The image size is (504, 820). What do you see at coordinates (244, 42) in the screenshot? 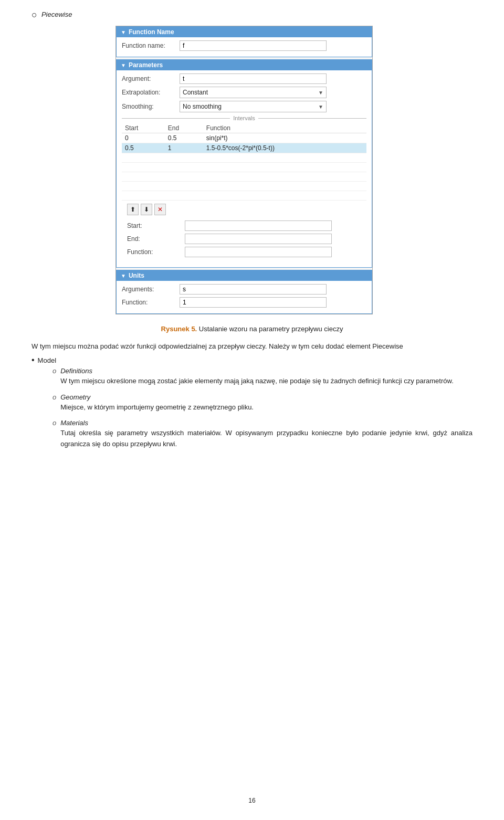
I see `function-name-section: ▼ Function Name Function name:` at bounding box center [244, 42].